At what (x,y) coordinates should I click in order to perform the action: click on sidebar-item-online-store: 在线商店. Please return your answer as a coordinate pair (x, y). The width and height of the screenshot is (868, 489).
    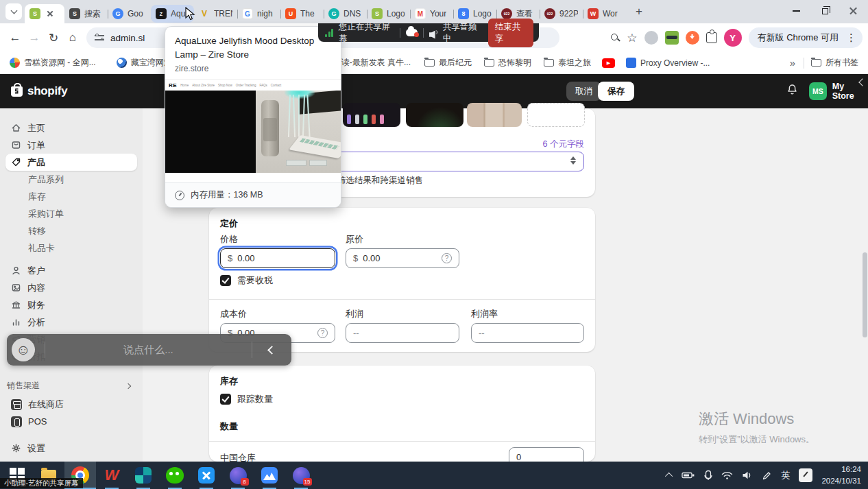
    Looking at the image, I should click on (71, 405).